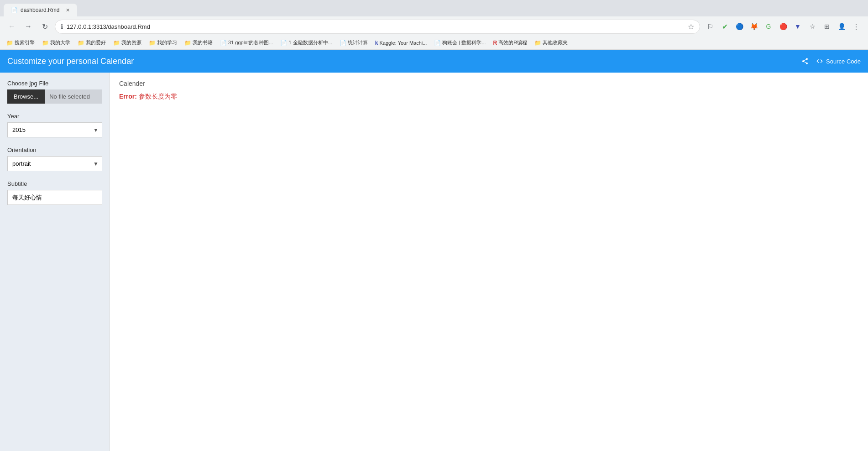 The image size is (868, 451). What do you see at coordinates (40, 10) in the screenshot?
I see `tab-title: dashboard.Rmd` at bounding box center [40, 10].